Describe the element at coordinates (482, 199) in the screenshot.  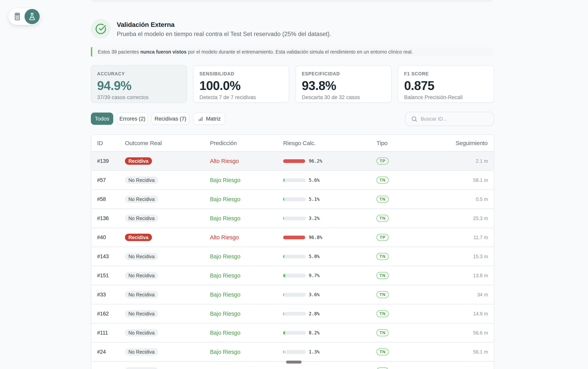
I see `seguimiento-value: 0.5 m` at that location.